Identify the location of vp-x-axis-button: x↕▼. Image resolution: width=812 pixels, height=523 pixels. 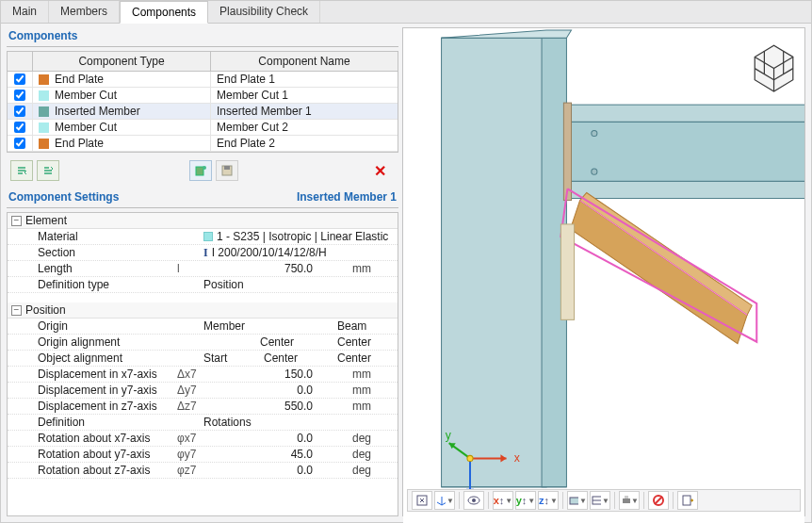
(503, 500).